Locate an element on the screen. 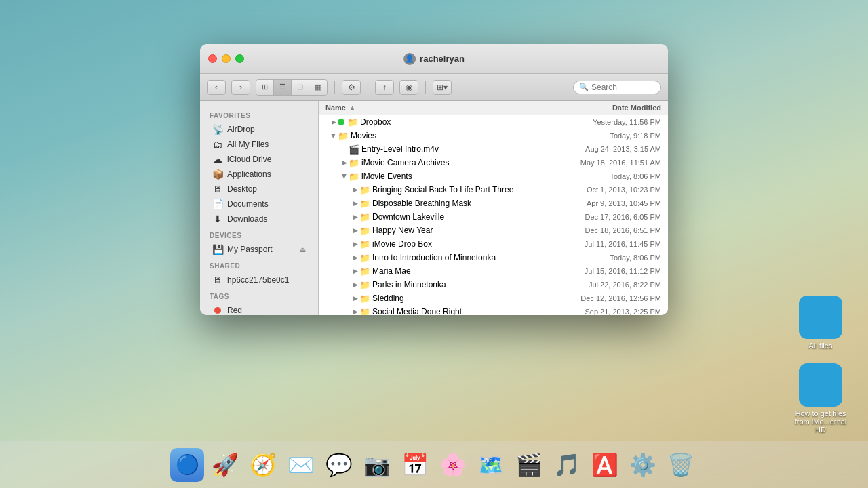 This screenshot has width=868, height=488. table-row: ▶ 📁 Maria Mae Jul 15, 2016, 11:12 PM is located at coordinates (494, 271).